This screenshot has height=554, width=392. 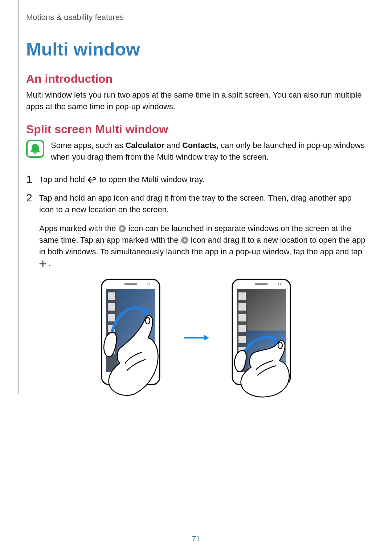 I want to click on section-heading-split-screen: Split screen Multi window, so click(x=196, y=129).